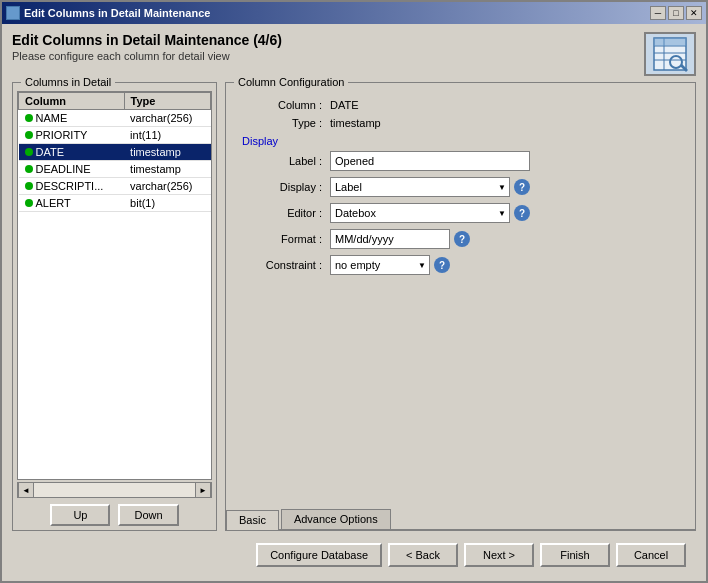  What do you see at coordinates (72, 186) in the screenshot?
I see `table-cell-column: DESCRIPTI...` at bounding box center [72, 186].